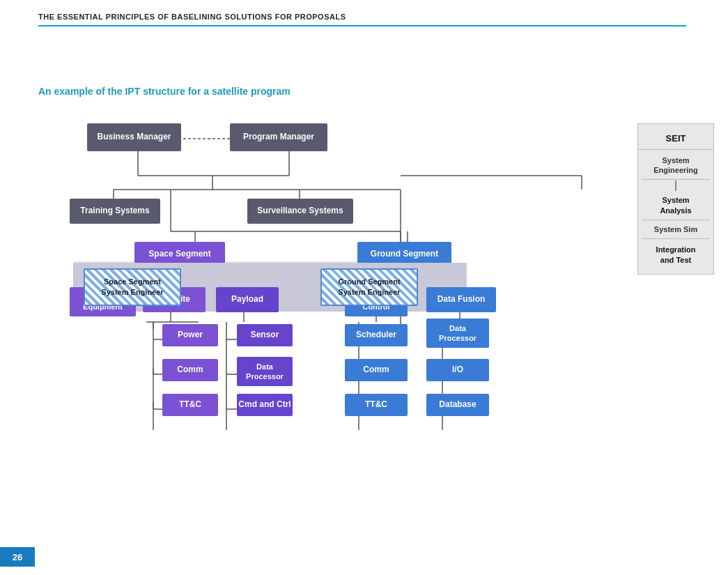  Describe the element at coordinates (376, 405) in the screenshot. I see `ttc-ground-box: TT&C` at that location.